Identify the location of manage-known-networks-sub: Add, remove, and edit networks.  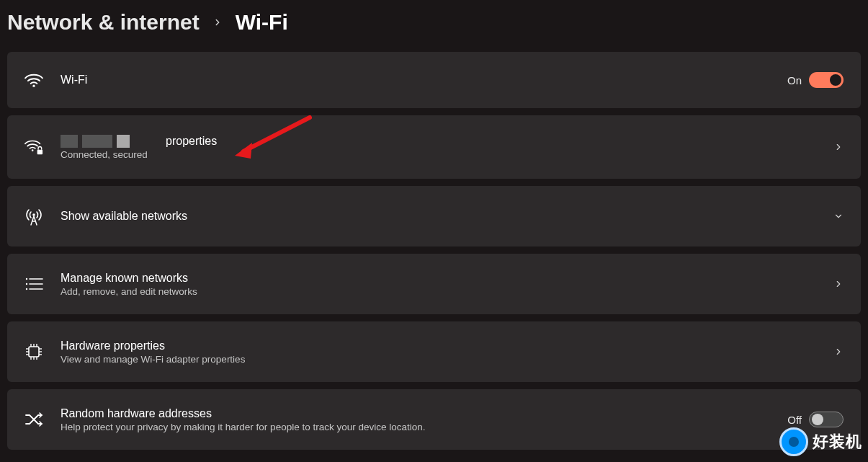
(447, 291).